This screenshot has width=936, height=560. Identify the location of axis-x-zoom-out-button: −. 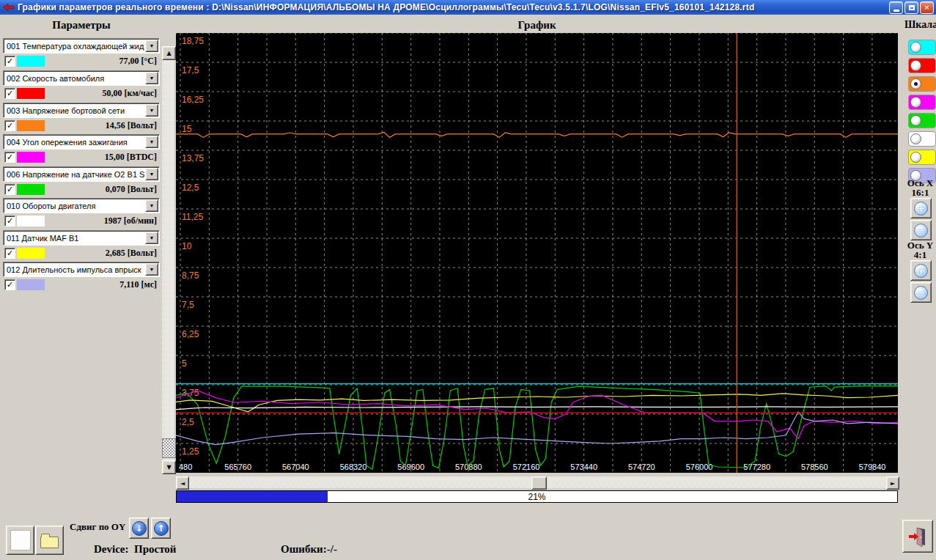
(921, 230).